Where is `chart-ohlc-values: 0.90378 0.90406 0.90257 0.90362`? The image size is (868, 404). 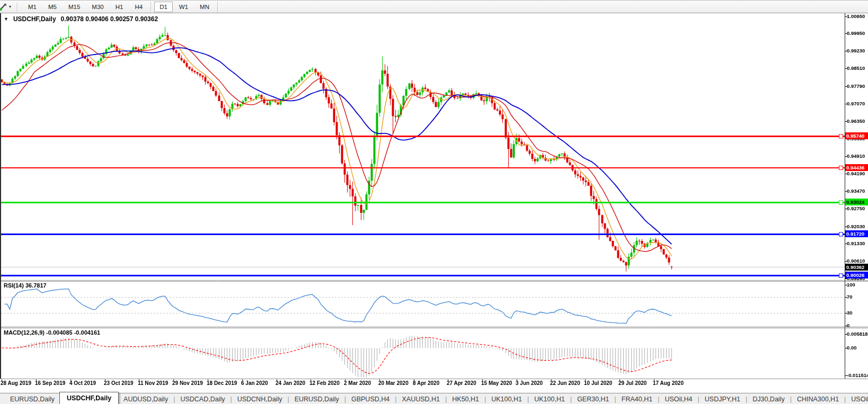 chart-ohlc-values: 0.90378 0.90406 0.90257 0.90362 is located at coordinates (110, 19).